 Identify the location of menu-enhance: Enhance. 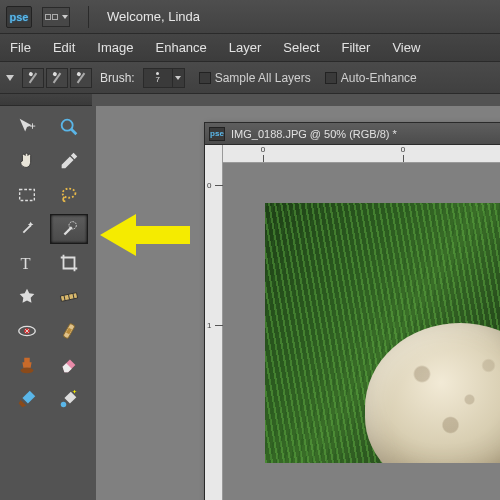
(182, 48).